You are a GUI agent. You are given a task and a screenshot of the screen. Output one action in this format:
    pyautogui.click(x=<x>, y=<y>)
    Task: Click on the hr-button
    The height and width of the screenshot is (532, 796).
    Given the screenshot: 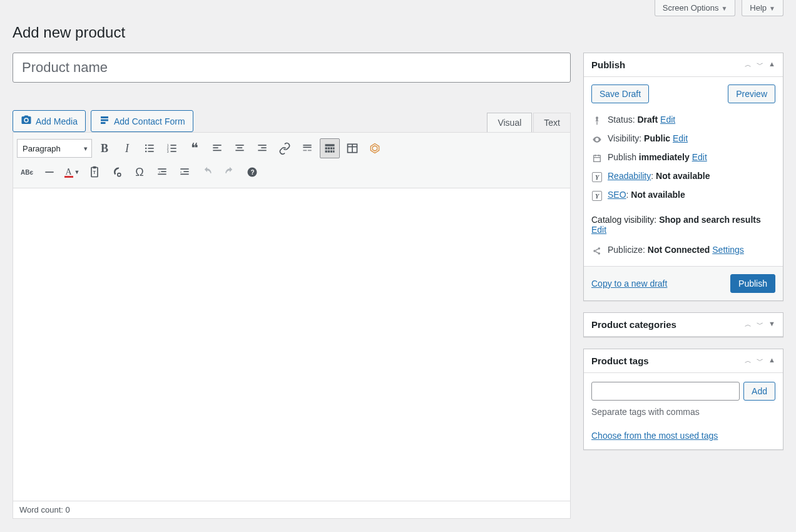 What is the action you would take?
    pyautogui.click(x=49, y=172)
    